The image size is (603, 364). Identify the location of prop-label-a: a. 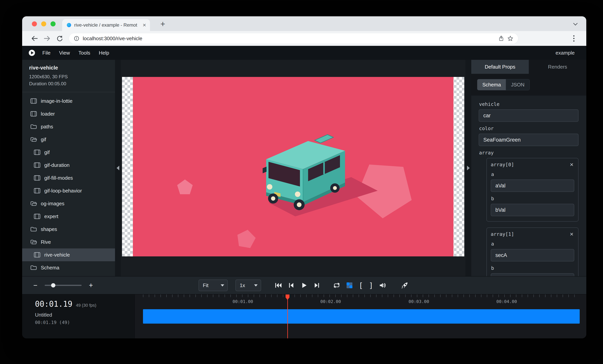
(533, 174).